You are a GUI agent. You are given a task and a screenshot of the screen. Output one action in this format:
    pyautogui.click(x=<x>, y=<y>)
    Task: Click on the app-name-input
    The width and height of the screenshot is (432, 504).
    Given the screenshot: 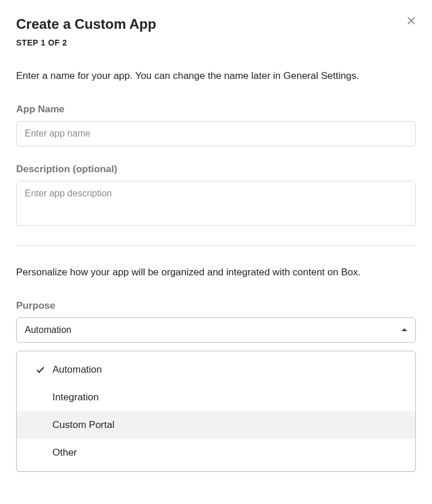 What is the action you would take?
    pyautogui.click(x=216, y=134)
    